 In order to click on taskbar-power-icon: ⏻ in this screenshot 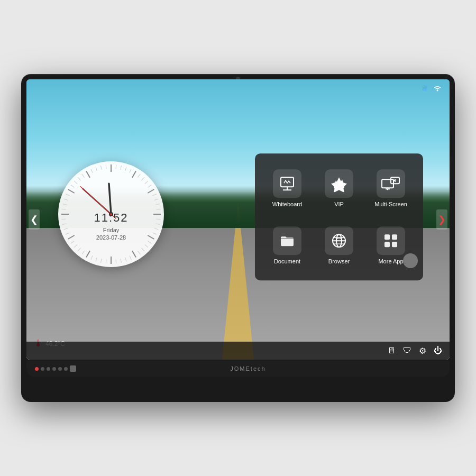, I will do `click(438, 351)`.